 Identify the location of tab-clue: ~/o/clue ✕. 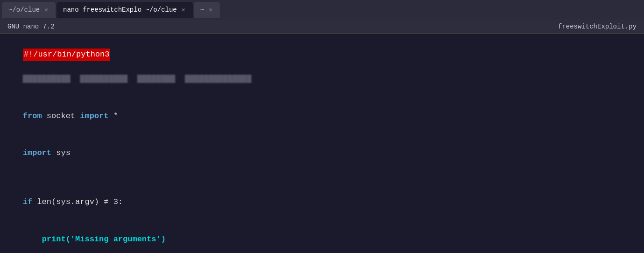
(29, 10).